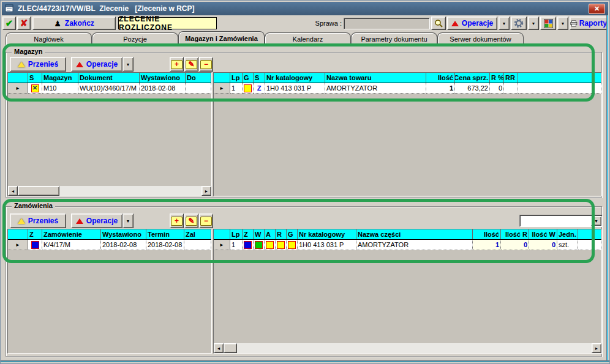  I want to click on cell-zal, so click(198, 245).